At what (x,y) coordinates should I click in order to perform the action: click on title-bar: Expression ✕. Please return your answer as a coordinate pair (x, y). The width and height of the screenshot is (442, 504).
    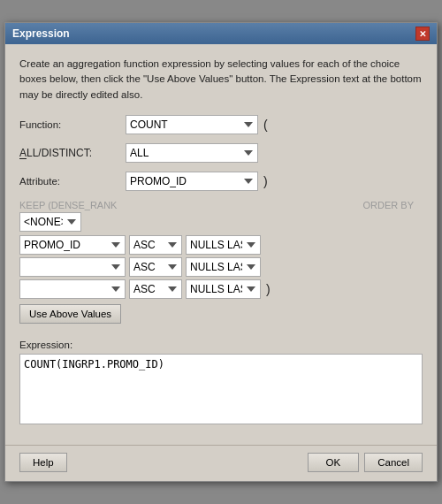
    Looking at the image, I should click on (221, 34).